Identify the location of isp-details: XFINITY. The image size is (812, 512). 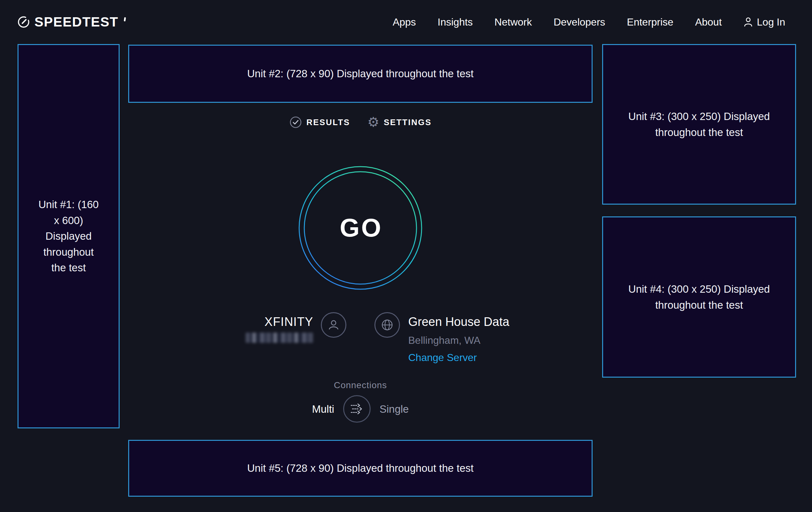
(279, 327).